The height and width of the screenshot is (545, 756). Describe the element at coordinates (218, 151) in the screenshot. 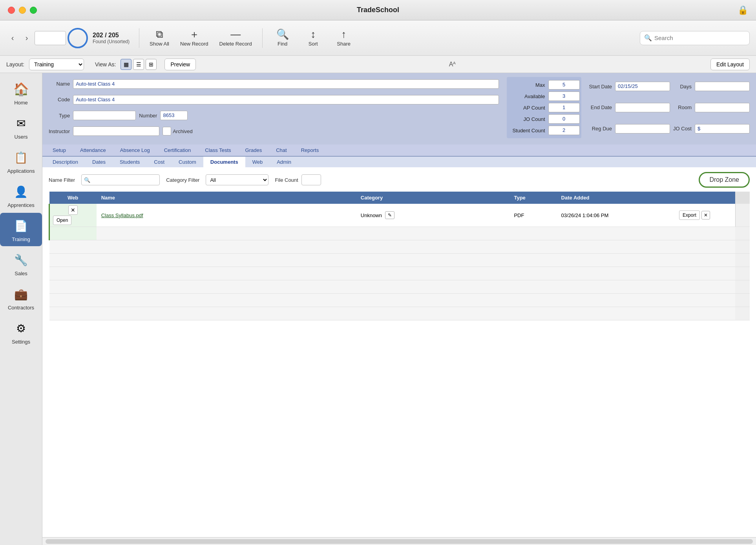

I see `tab-class-tests: Class Tests` at that location.